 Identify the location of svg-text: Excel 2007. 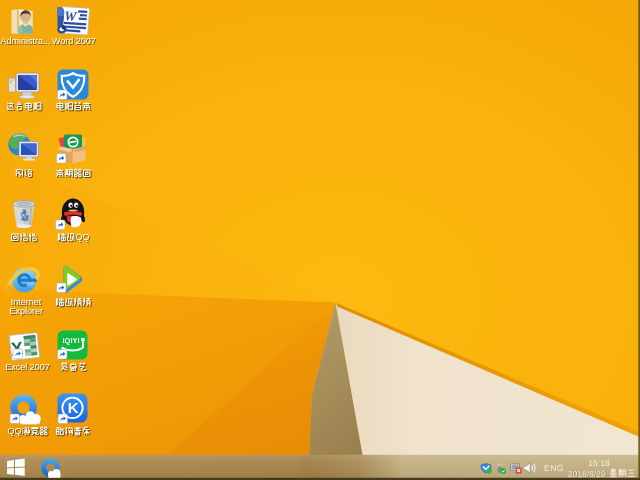
(28, 367).